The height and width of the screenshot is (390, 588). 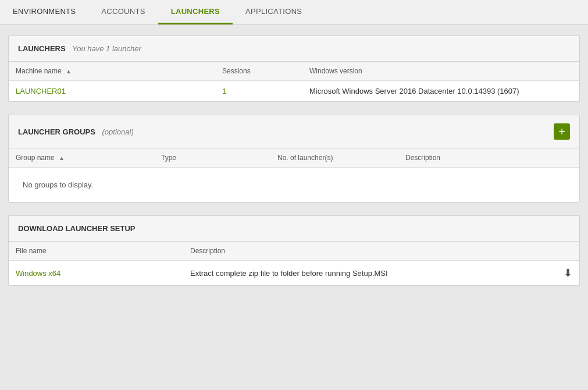 What do you see at coordinates (112, 91) in the screenshot?
I see `launcher-machine-name: LAUNCHER01` at bounding box center [112, 91].